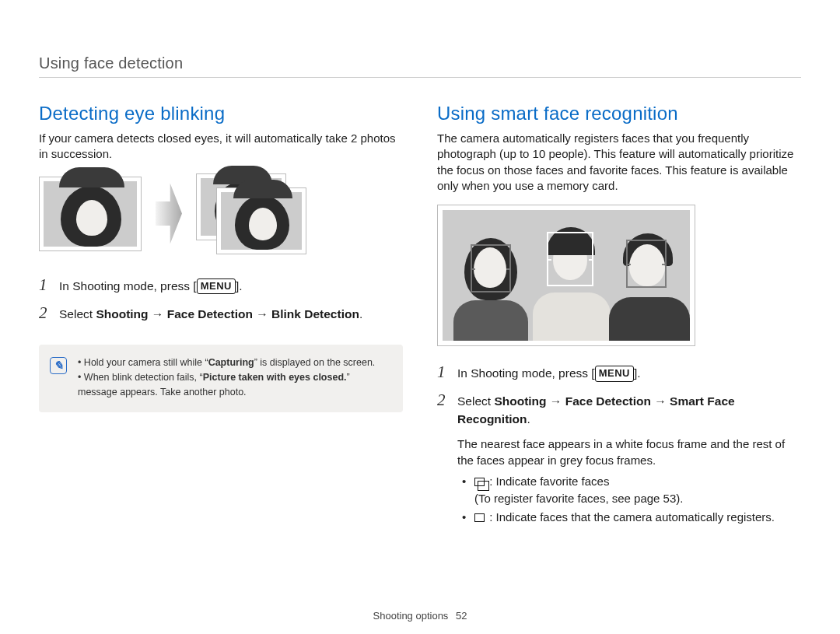  I want to click on bullet2-text: : Indicate faces that the camera automat…, so click(630, 517).